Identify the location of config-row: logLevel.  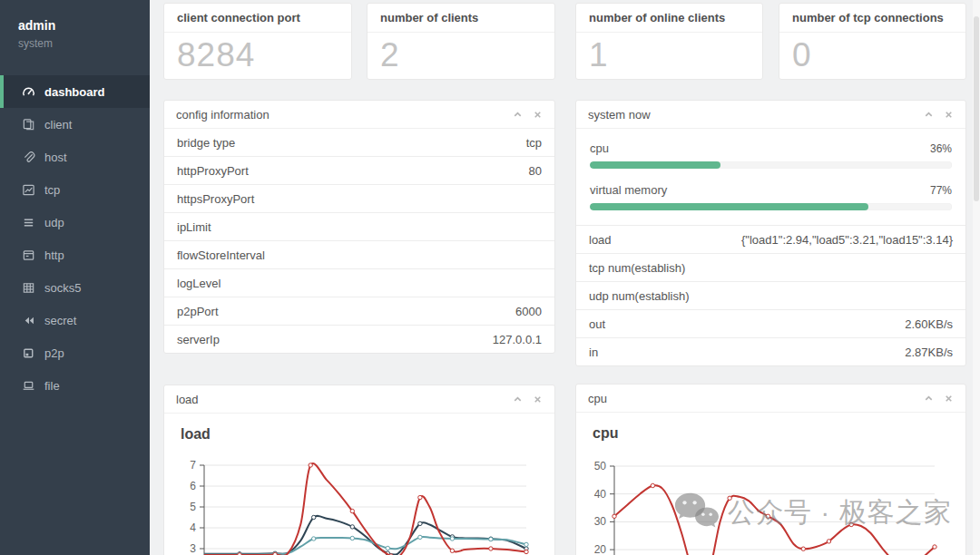
(359, 283).